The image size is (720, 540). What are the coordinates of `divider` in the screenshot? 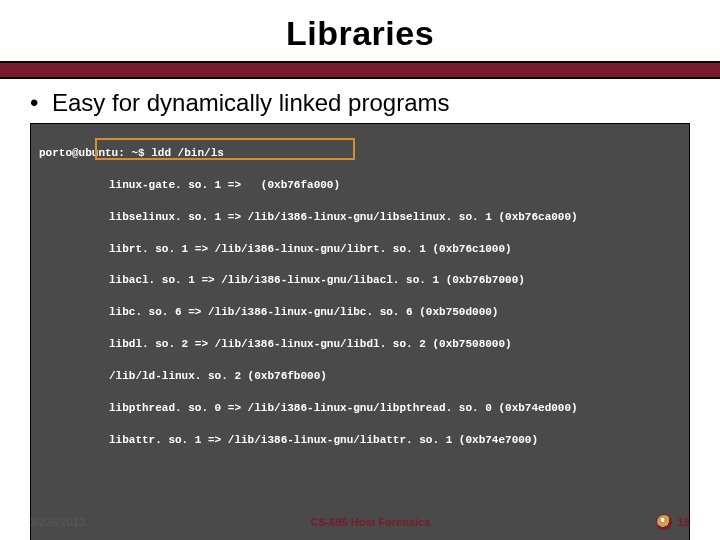 It's located at (360, 70).